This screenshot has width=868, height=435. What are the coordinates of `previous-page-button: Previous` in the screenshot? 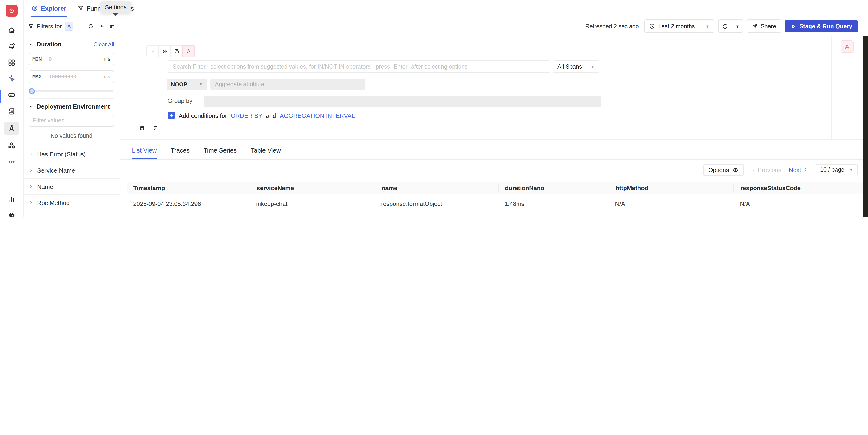 It's located at (766, 170).